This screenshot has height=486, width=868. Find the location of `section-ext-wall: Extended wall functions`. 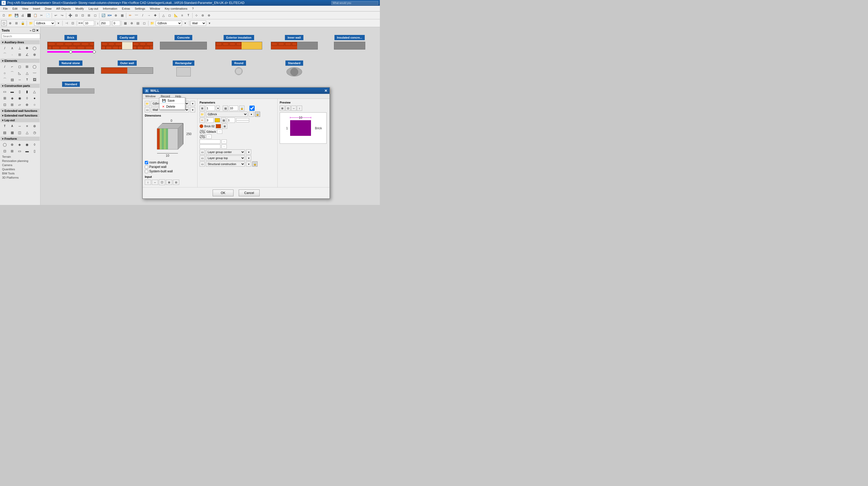

section-ext-wall: Extended wall functions is located at coordinates (20, 111).